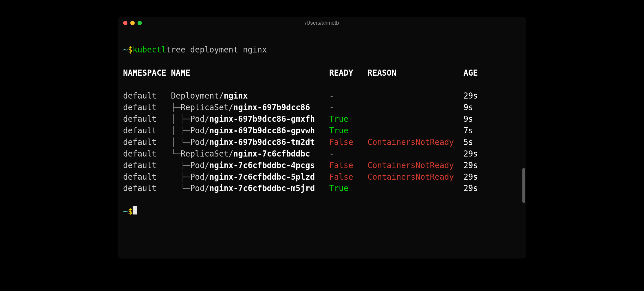  What do you see at coordinates (262, 119) in the screenshot?
I see `resource-name: nginx-697b9dcc86-gmxfh` at bounding box center [262, 119].